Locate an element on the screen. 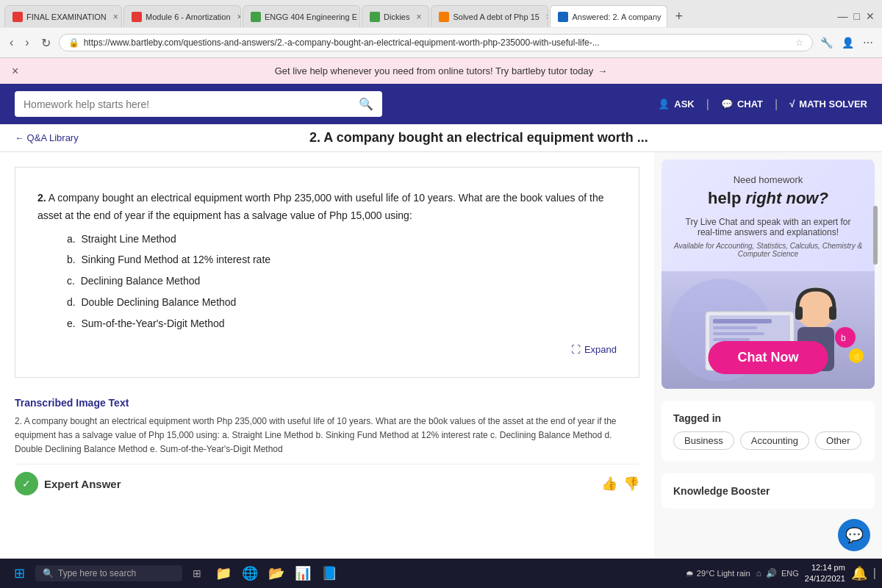 The image size is (882, 588). taskbar-right: 🌧 29°C Light rain ⌂ 🔊 ENG 12:14 pm 24/12… is located at coordinates (781, 573).